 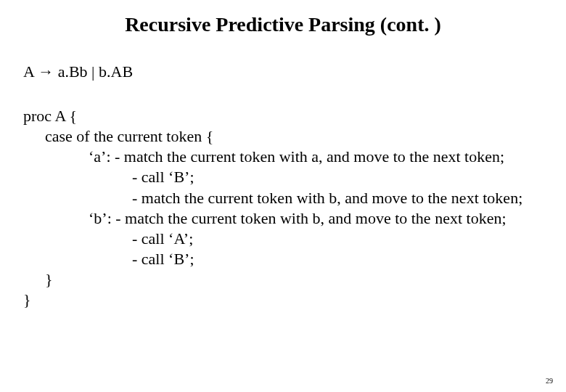 What do you see at coordinates (283, 177) in the screenshot?
I see `proc-case-a-step2: - call ‘B’;` at bounding box center [283, 177].